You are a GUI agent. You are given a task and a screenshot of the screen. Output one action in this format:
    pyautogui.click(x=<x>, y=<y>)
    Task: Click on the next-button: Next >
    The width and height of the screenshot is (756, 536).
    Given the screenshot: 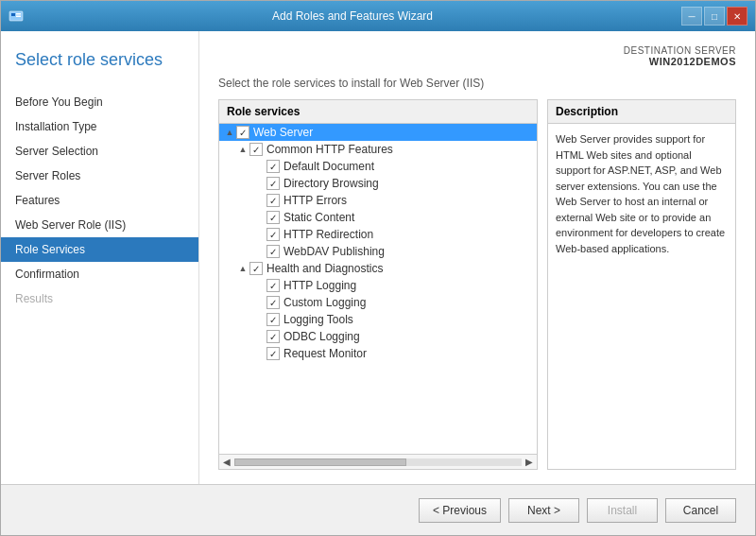 What is the action you would take?
    pyautogui.click(x=544, y=510)
    